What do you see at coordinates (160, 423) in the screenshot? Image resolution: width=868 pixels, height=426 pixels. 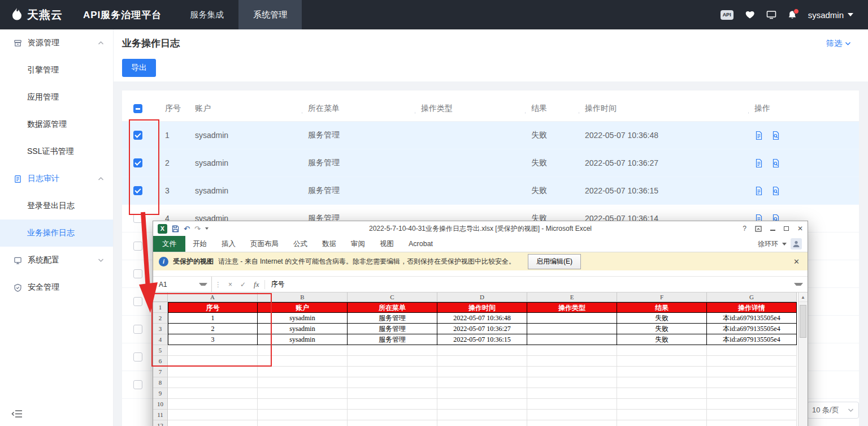 I see `row-header: 12` at bounding box center [160, 423].